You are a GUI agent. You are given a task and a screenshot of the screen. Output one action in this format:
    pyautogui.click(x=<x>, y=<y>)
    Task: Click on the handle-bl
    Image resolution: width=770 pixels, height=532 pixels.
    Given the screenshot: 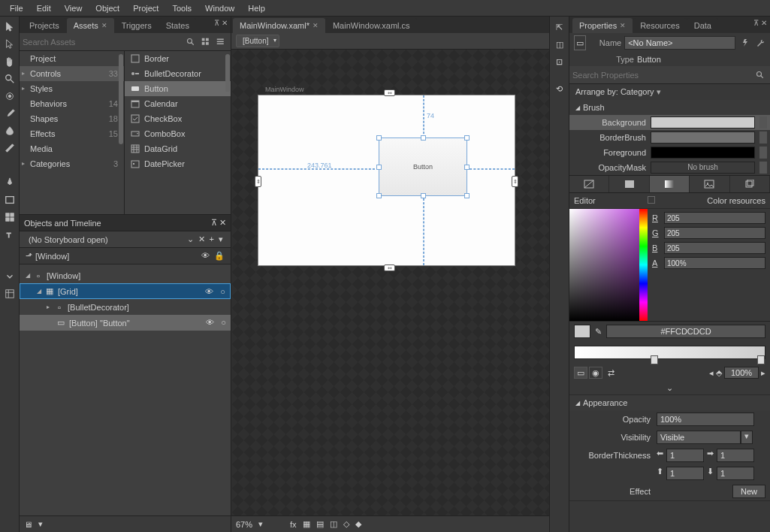 What is the action you would take?
    pyautogui.click(x=379, y=195)
    